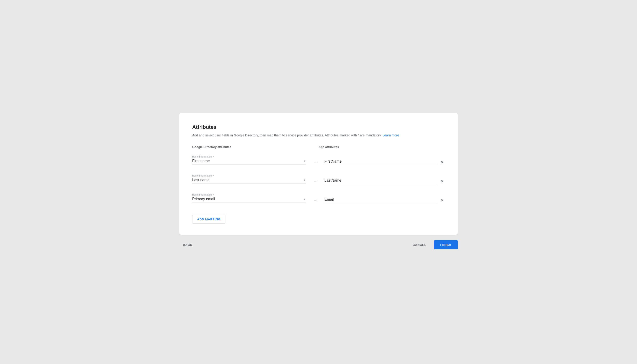  What do you see at coordinates (385, 179) in the screenshot?
I see `app-attr-field-2: ✕` at bounding box center [385, 179].